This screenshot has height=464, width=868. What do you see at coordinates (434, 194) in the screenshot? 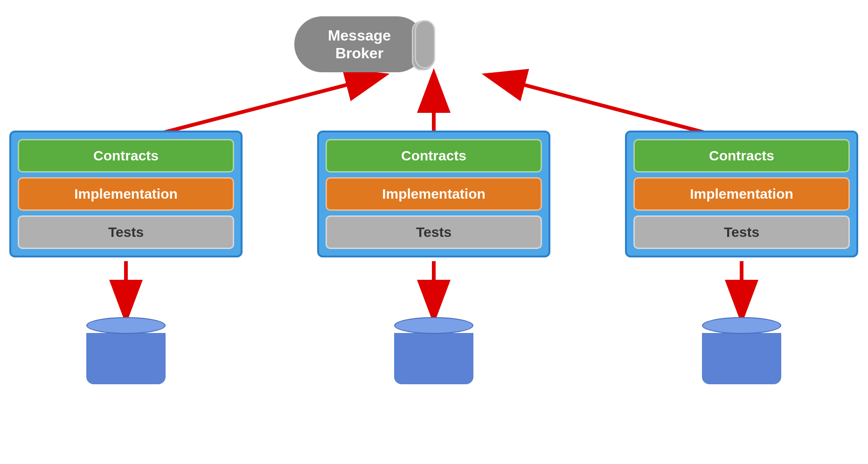
I see `center-implementation-layer: Implementation` at bounding box center [434, 194].